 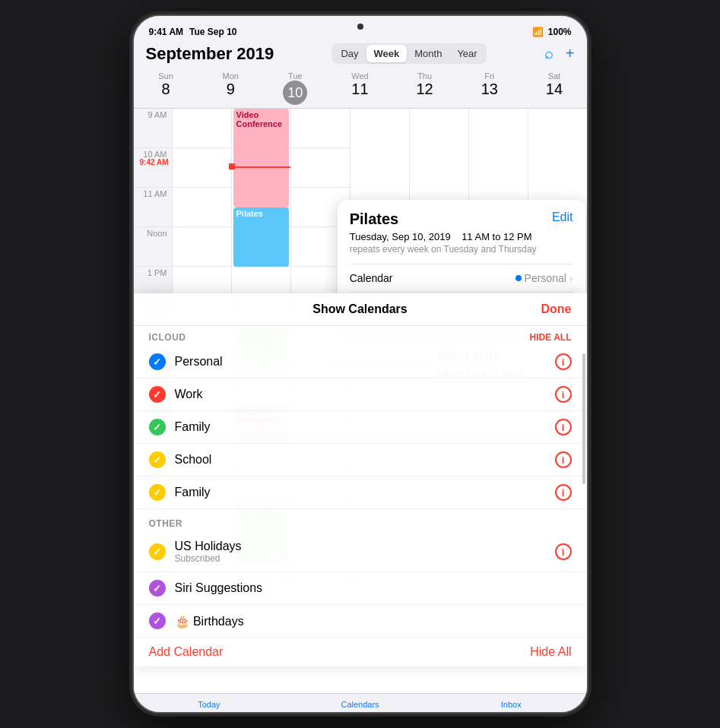 What do you see at coordinates (365, 427) in the screenshot?
I see `calendar-name-family1: Family` at bounding box center [365, 427].